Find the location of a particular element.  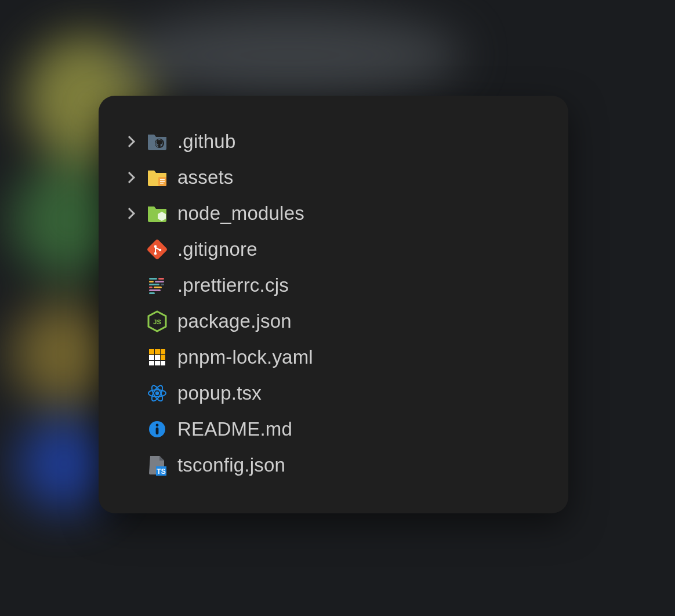

tree-item-label: popup.tsx is located at coordinates (219, 393).